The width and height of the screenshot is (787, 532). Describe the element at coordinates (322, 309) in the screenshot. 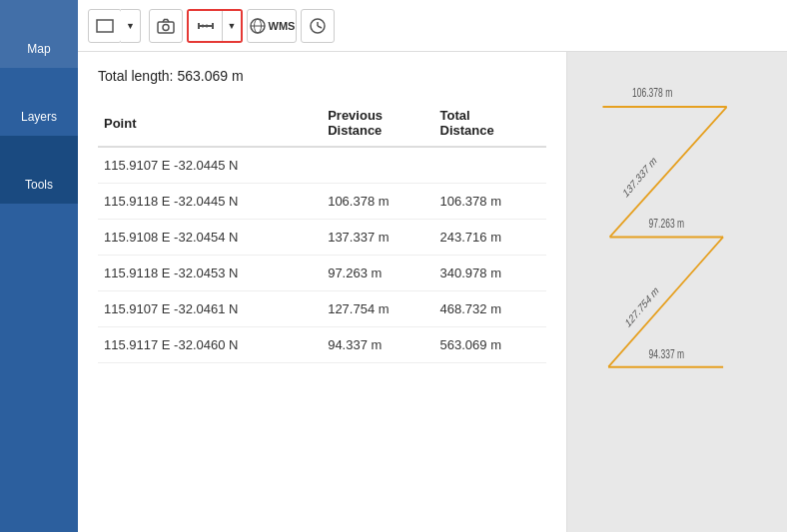

I see `table-row: 115.9107 E -32.0461 N127.754 m468.732 m` at that location.